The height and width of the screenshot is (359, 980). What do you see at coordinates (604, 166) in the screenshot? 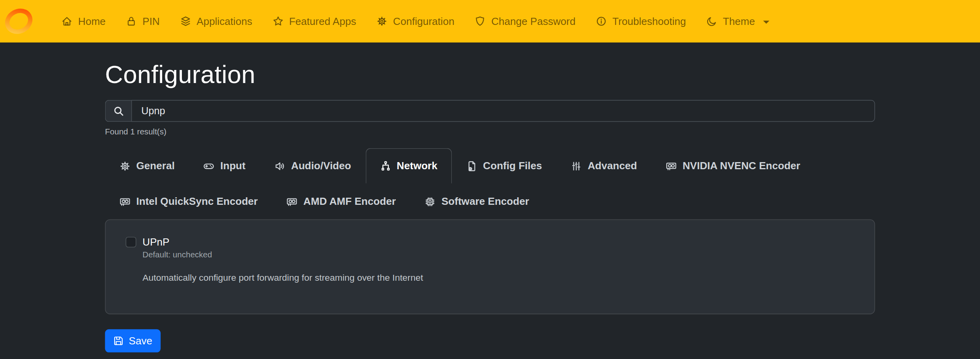
I see `tab-advanced: Advanced` at bounding box center [604, 166].